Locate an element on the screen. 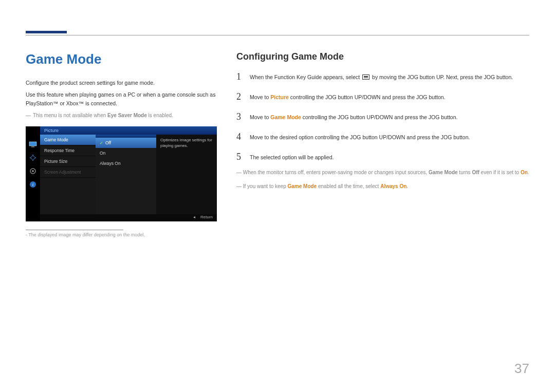 The height and width of the screenshot is (392, 555). note-power-off: ― When the monitor turns off, enters pow… is located at coordinates (383, 173).